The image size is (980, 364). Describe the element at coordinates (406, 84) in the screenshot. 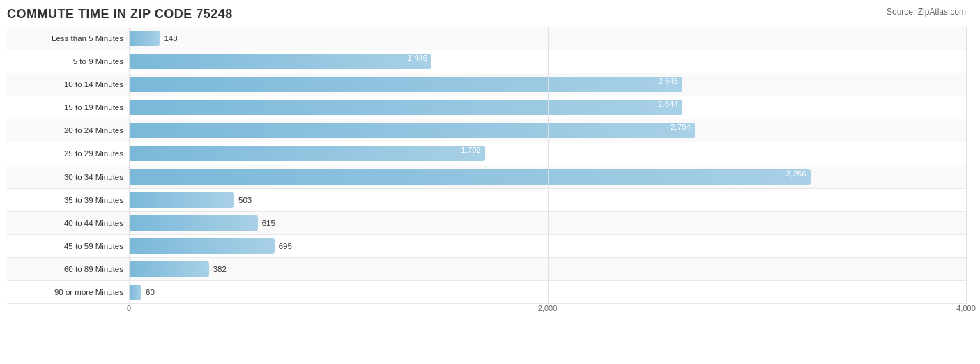

I see `bar-fill: 2,645` at that location.